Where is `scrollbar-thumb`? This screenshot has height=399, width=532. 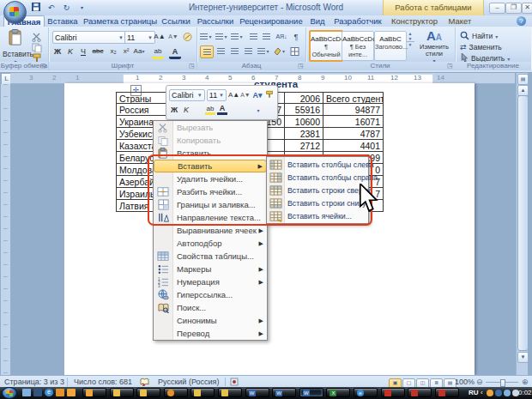
scrollbar-thumb is located at coordinates (523, 223).